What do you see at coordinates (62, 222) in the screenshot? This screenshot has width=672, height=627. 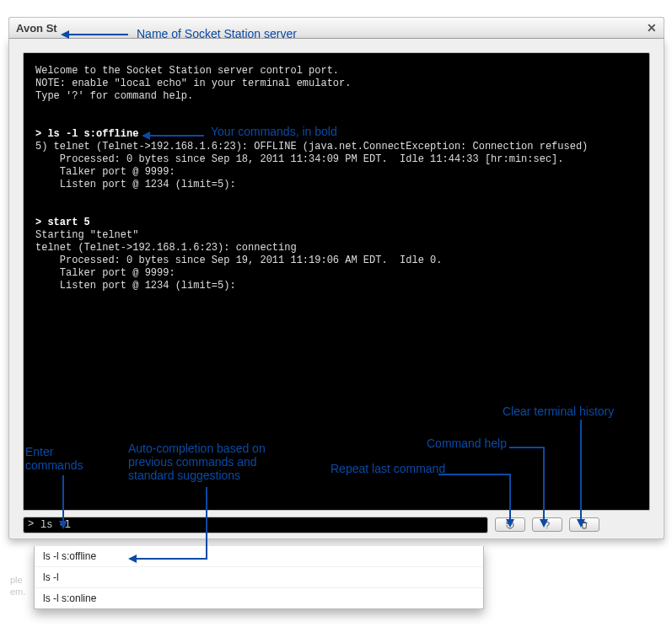 I see `terminal-cmd-1: > start 5` at bounding box center [62, 222].